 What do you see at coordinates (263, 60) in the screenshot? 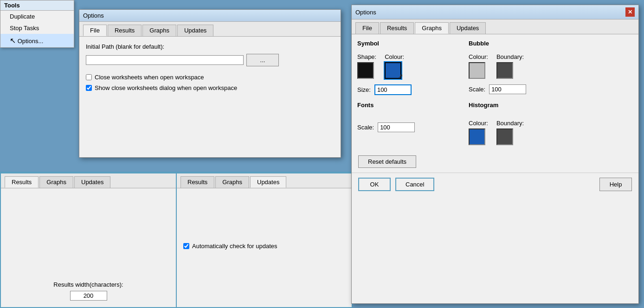
I see `browse-button: ...` at bounding box center [263, 60].